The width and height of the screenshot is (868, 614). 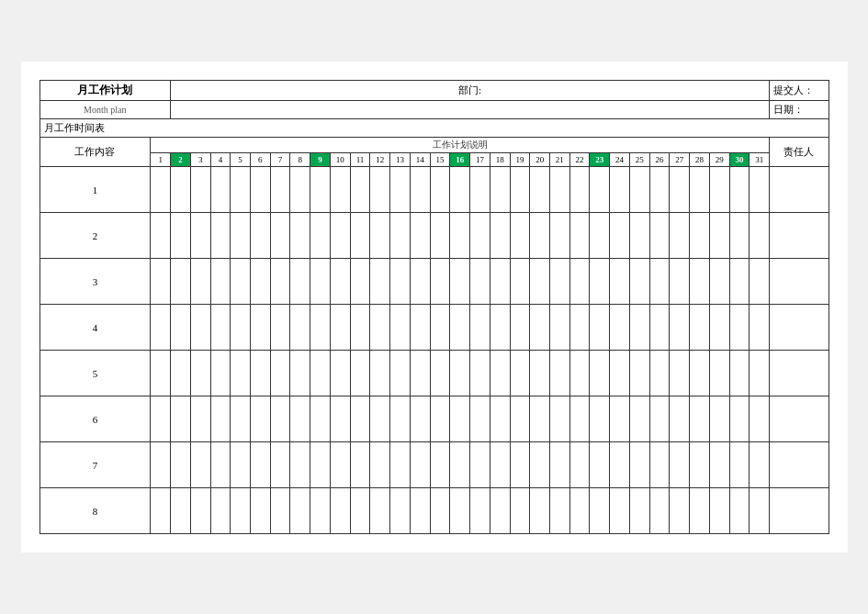 What do you see at coordinates (540, 160) in the screenshot?
I see `day-20: 20` at bounding box center [540, 160].